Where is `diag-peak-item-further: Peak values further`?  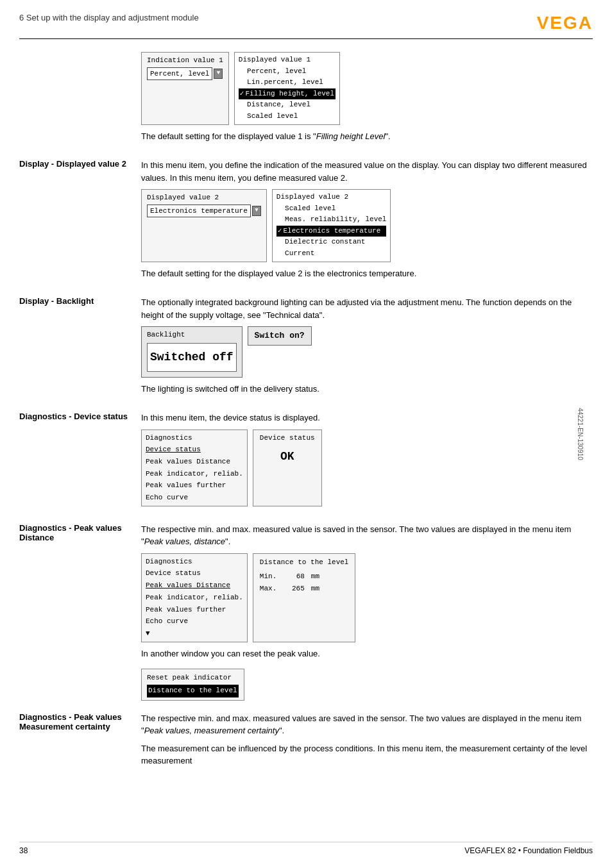 diag-peak-item-further: Peak values further is located at coordinates (194, 610).